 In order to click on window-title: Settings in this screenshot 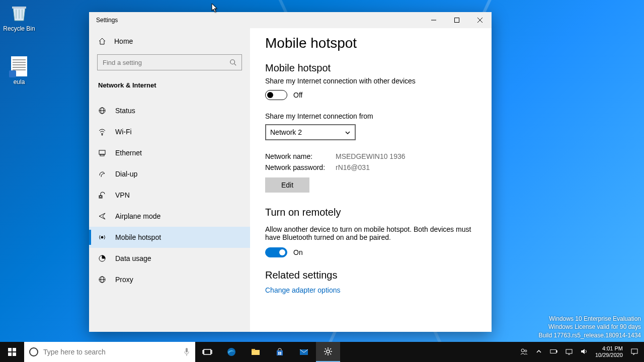, I will do `click(104, 20)`.